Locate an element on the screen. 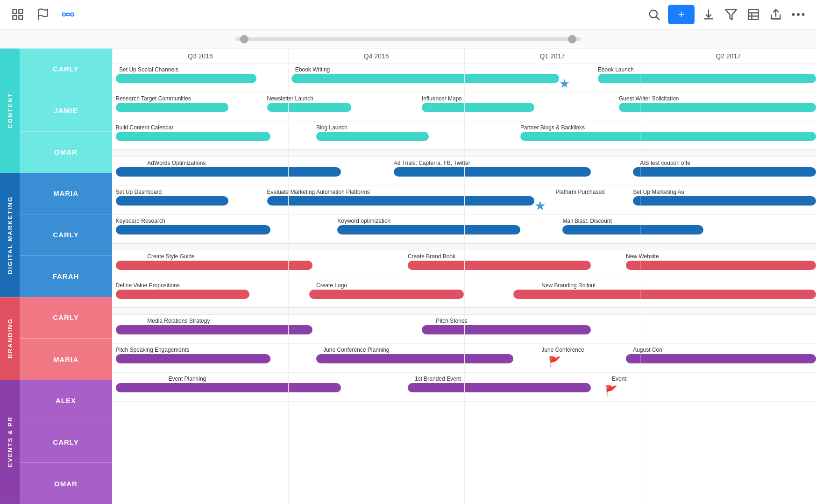  bar-media-relations is located at coordinates (214, 330).